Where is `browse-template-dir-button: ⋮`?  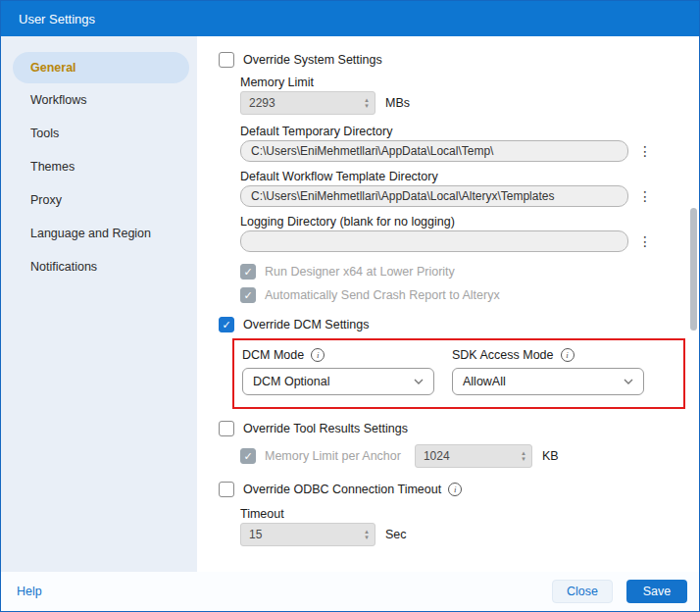 browse-template-dir-button: ⋮ is located at coordinates (645, 196).